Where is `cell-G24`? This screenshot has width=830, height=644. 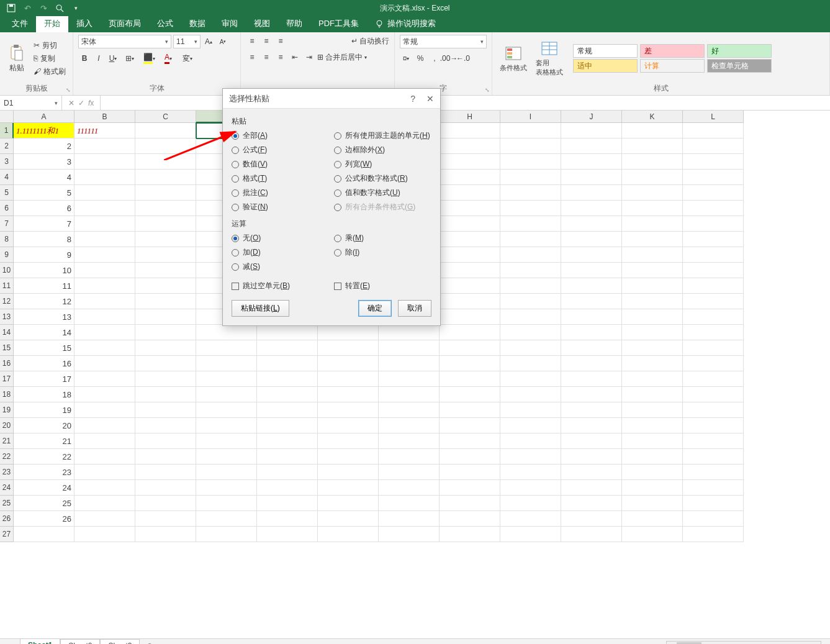 cell-G24 is located at coordinates (409, 488).